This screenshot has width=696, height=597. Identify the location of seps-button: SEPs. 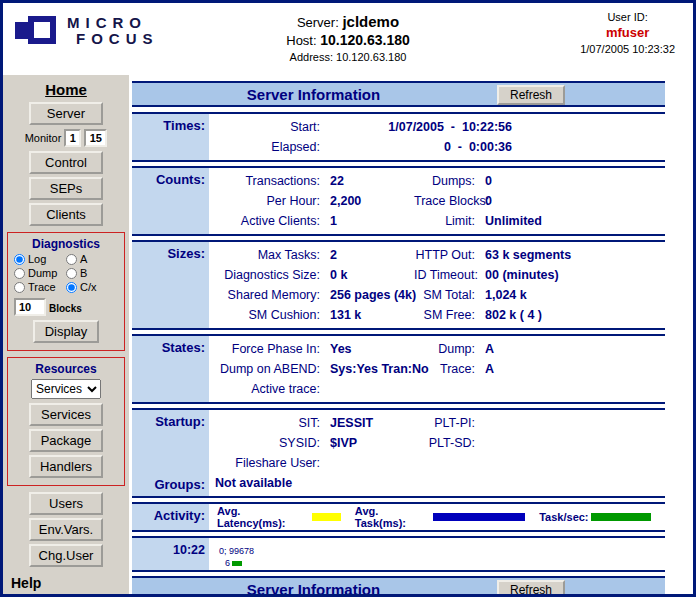
(66, 188).